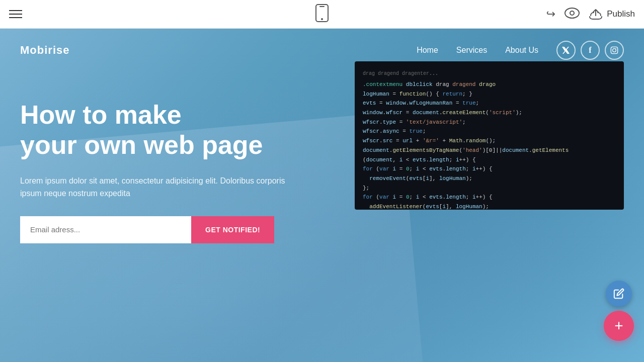 The image size is (644, 362). What do you see at coordinates (232, 230) in the screenshot?
I see `notify-button: GET NOTIFIED!` at bounding box center [232, 230].